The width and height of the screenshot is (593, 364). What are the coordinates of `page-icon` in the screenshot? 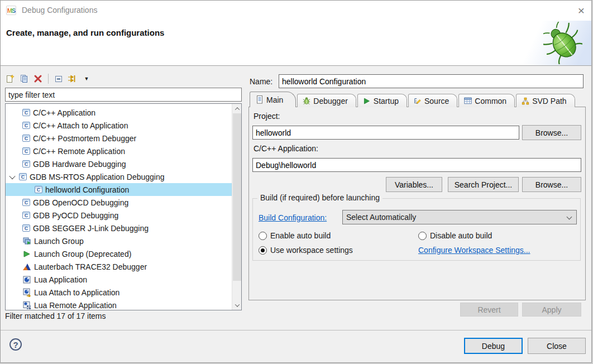 It's located at (259, 99).